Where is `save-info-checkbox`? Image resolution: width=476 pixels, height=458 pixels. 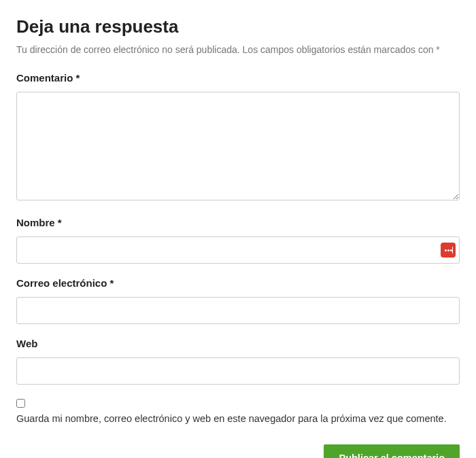
save-info-checkbox is located at coordinates (20, 404).